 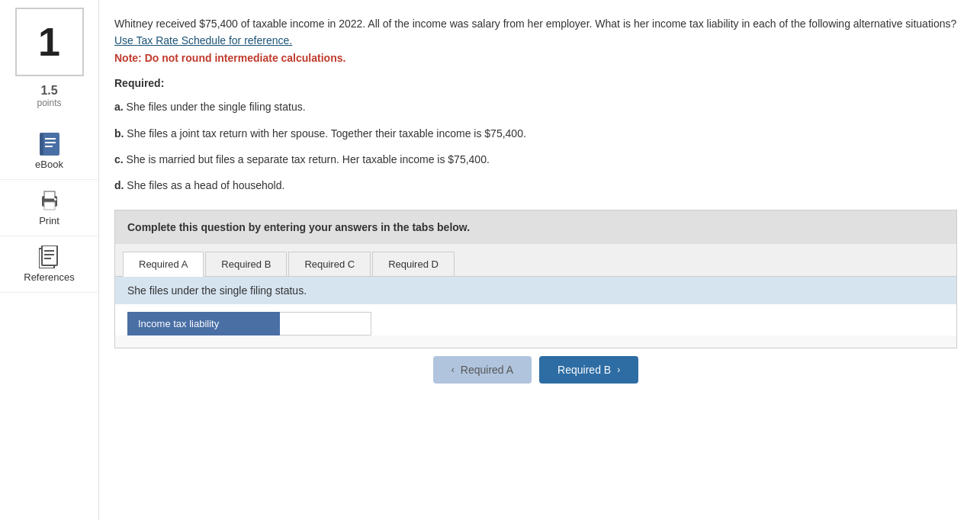 I want to click on tab-required-b: Required B, so click(x=246, y=264).